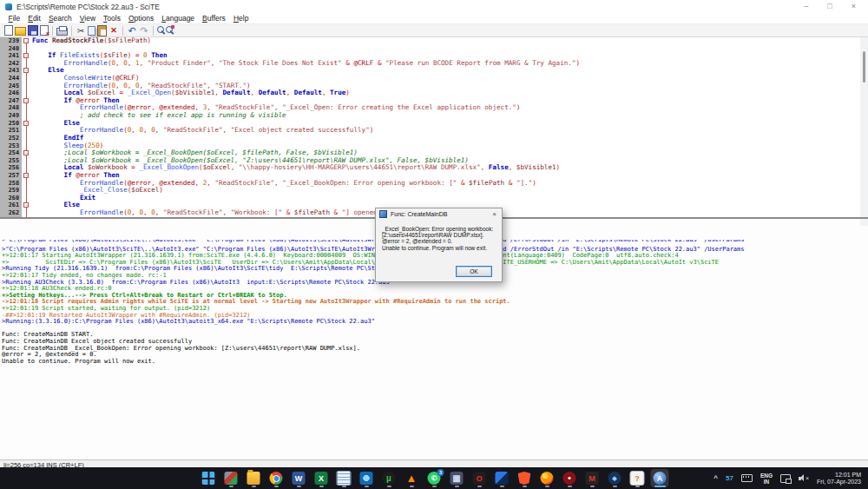  What do you see at coordinates (450, 64) in the screenshot?
I see `code-line: ErrorHandle(0, 0, 1, "Product Finder", "…` at bounding box center [450, 64].